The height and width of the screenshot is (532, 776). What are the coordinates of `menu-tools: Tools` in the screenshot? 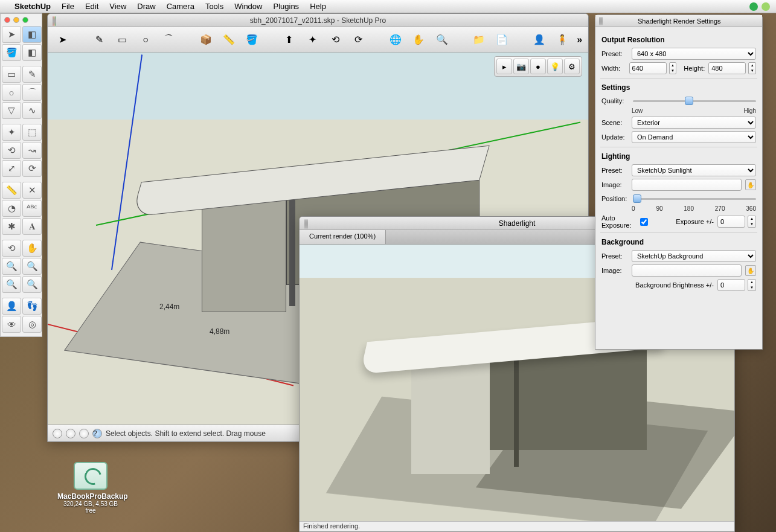 It's located at (214, 6).